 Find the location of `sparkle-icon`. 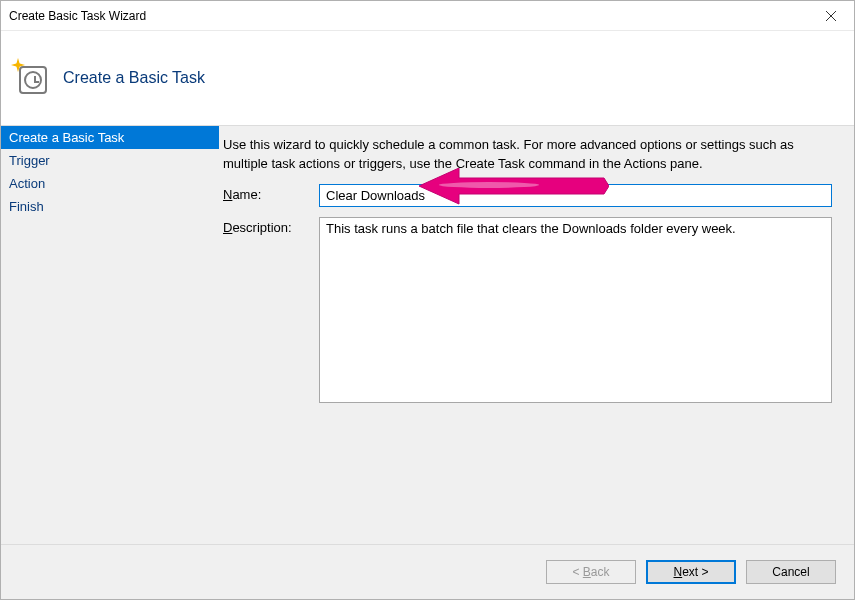

sparkle-icon is located at coordinates (18, 65).